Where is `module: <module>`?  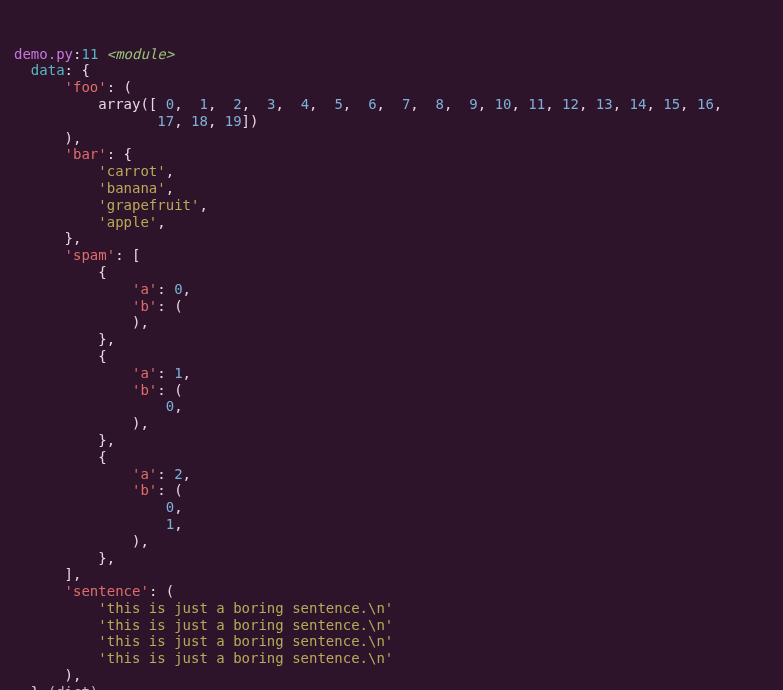 module: <module> is located at coordinates (140, 54).